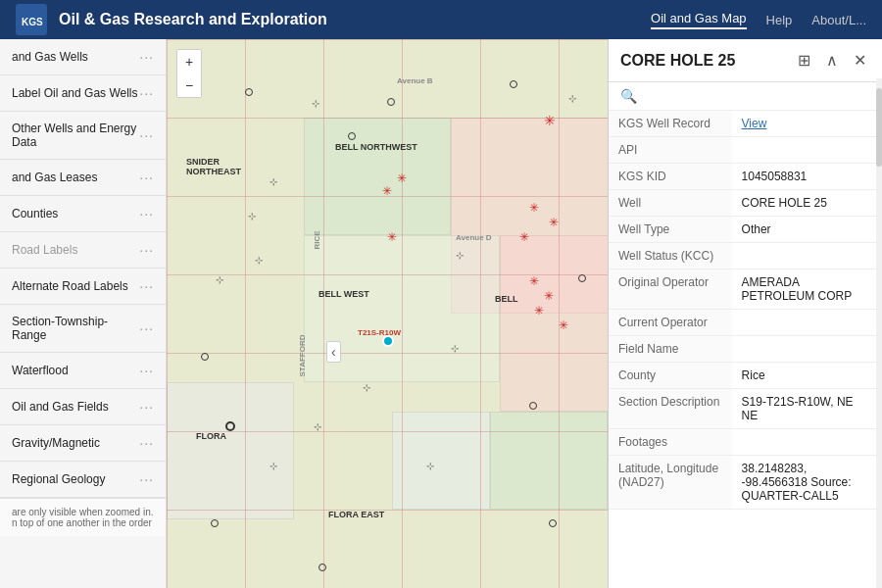 This screenshot has height=588, width=882. I want to click on sidebar-item-oil-gas-wells: and Gas Wells ···, so click(82, 57).